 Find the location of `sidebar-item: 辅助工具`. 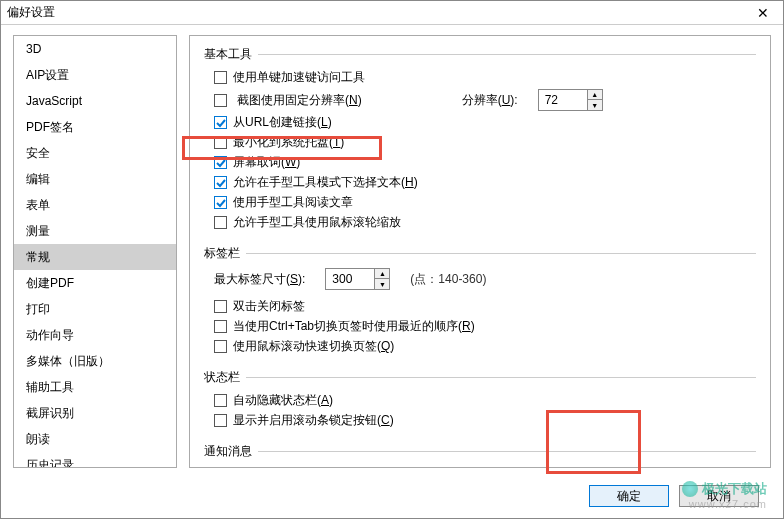

sidebar-item: 辅助工具 is located at coordinates (95, 387).